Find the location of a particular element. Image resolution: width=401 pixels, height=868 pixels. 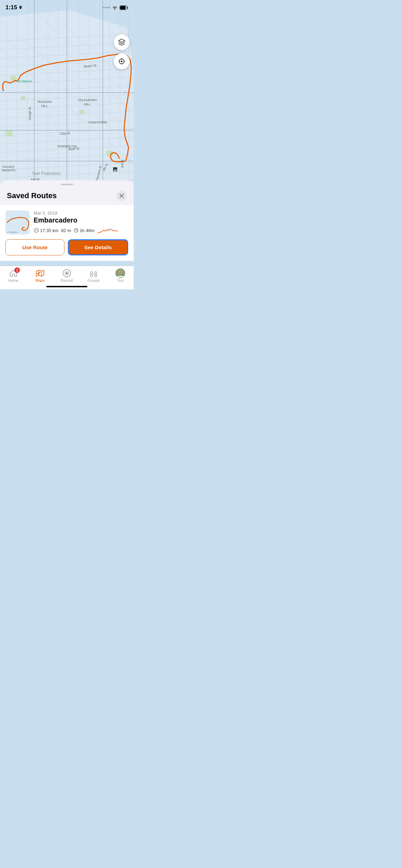

distance-stat: 17.35 km is located at coordinates (46, 230).